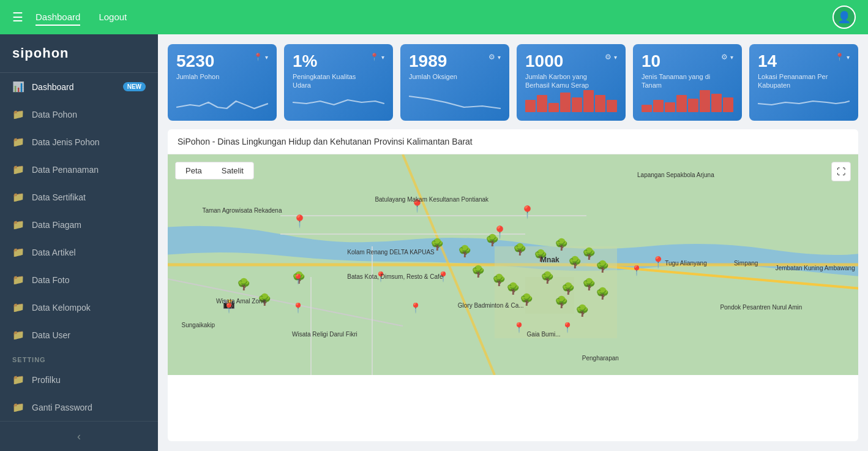  What do you see at coordinates (79, 142) in the screenshot?
I see `sidebar-item-data-jenis-pohon: 📁 Data Jenis Pohon` at bounding box center [79, 142].